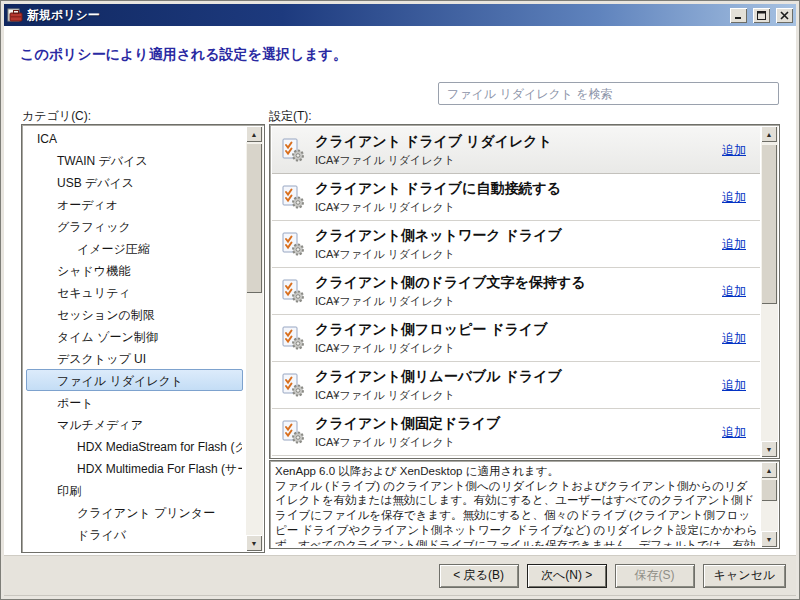 Image resolution: width=800 pixels, height=600 pixels. Describe the element at coordinates (102, 161) in the screenshot. I see `category-item-label: TWAIN デバイス` at that location.